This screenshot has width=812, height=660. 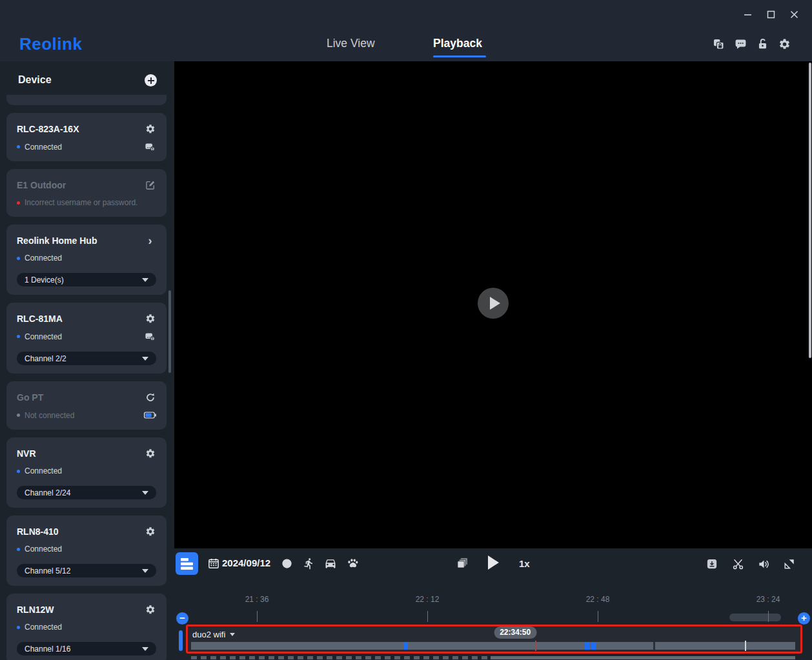 What do you see at coordinates (214, 565) in the screenshot?
I see `calendar-icon` at bounding box center [214, 565].